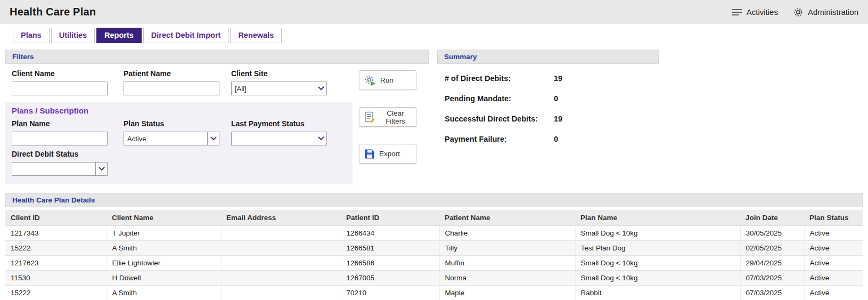 The height and width of the screenshot is (300, 868). I want to click on table-row: 1217623Ellie Lightowler1266586MuffinSmal…, so click(434, 263).